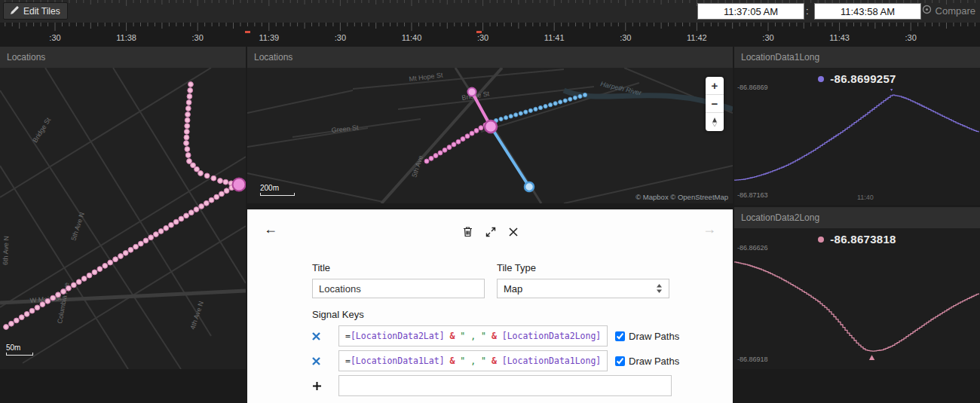 This screenshot has height=403, width=980. I want to click on editor-toolbar: ← →, so click(490, 231).